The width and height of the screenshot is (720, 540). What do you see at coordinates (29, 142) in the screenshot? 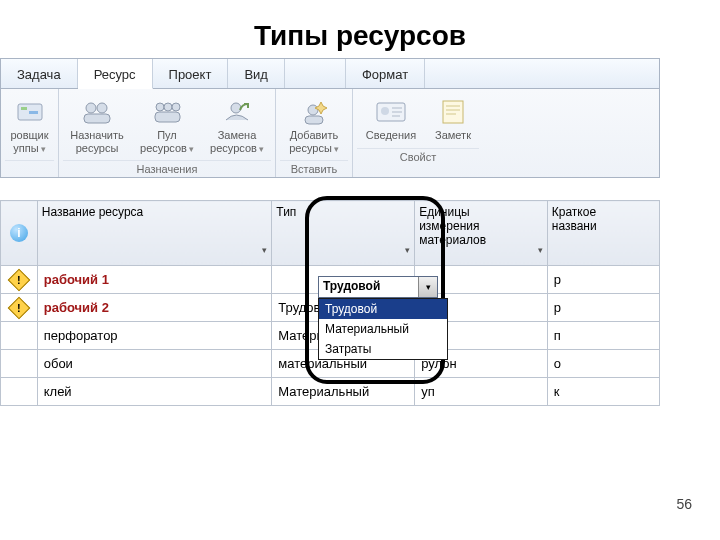
I see `team-planner-label: ровщик уппы▾` at bounding box center [29, 142].